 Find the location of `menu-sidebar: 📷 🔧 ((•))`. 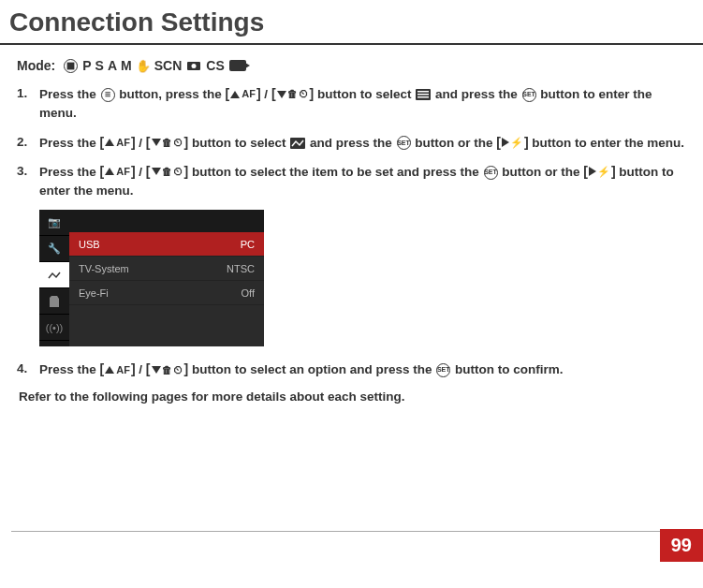

menu-sidebar: 📷 🔧 ((•)) is located at coordinates (54, 278).